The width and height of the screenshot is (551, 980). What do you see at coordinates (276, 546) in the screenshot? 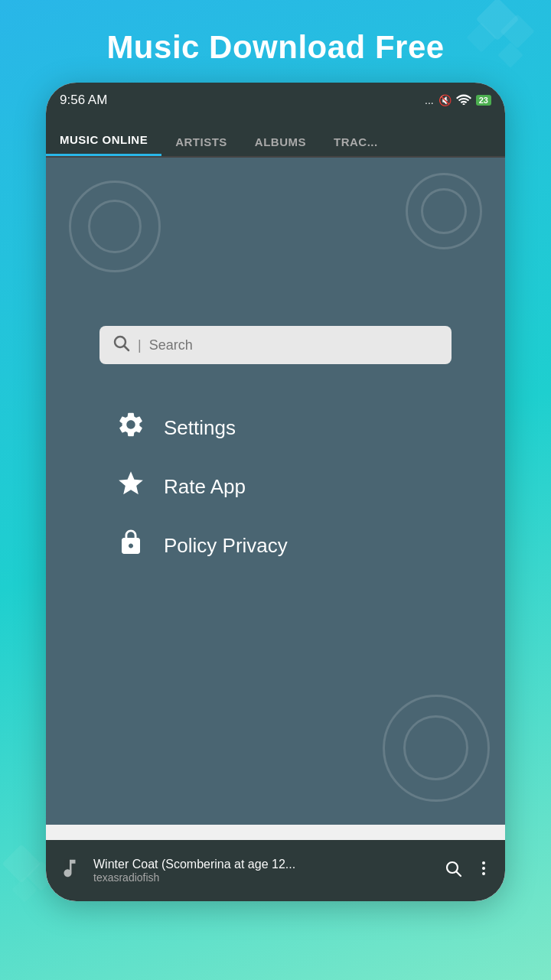
I see `policy-privacy-menu-item: Policy Privacy` at bounding box center [276, 546].